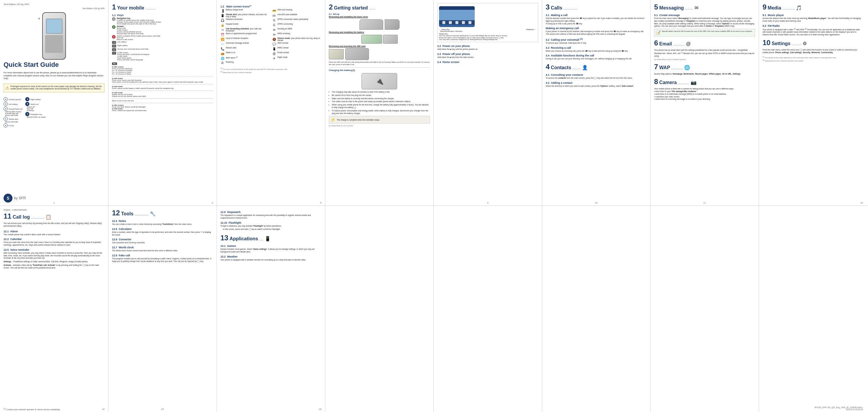 The width and height of the screenshot is (868, 412). Describe the element at coordinates (245, 25) in the screenshot. I see `icon-keypad: 🔒 Keypad locked` at that location.